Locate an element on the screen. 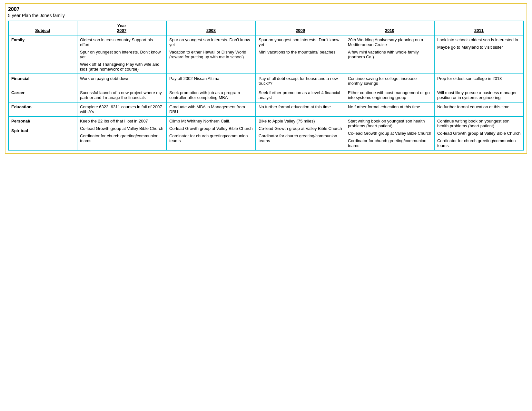 The height and width of the screenshot is (411, 532). table-row: CareerSucessful launch of a new project … is located at coordinates (266, 95).